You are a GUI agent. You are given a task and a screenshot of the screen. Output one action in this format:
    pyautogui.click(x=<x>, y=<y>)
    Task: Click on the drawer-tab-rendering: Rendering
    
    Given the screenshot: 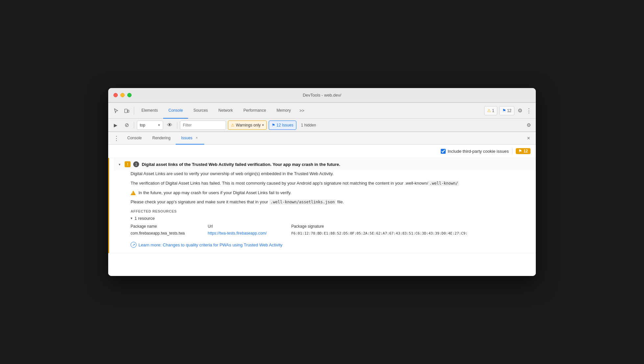 What is the action you would take?
    pyautogui.click(x=161, y=138)
    